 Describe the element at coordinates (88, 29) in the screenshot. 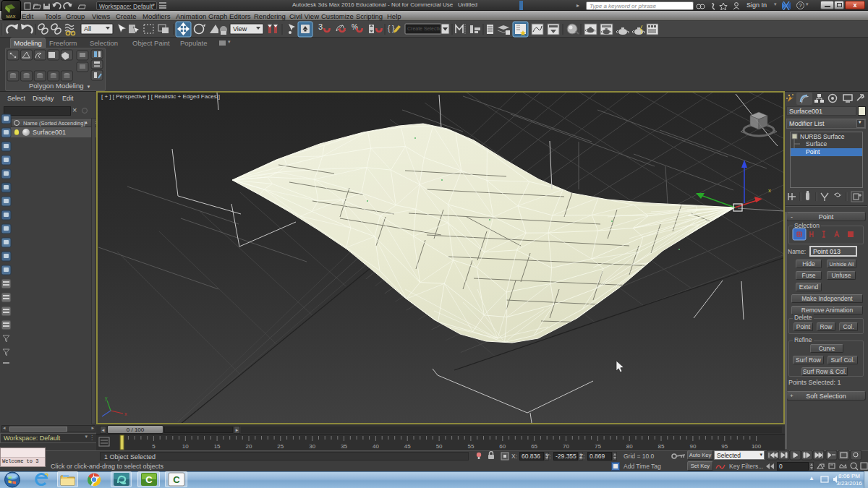

I see `svg-text: All` at that location.